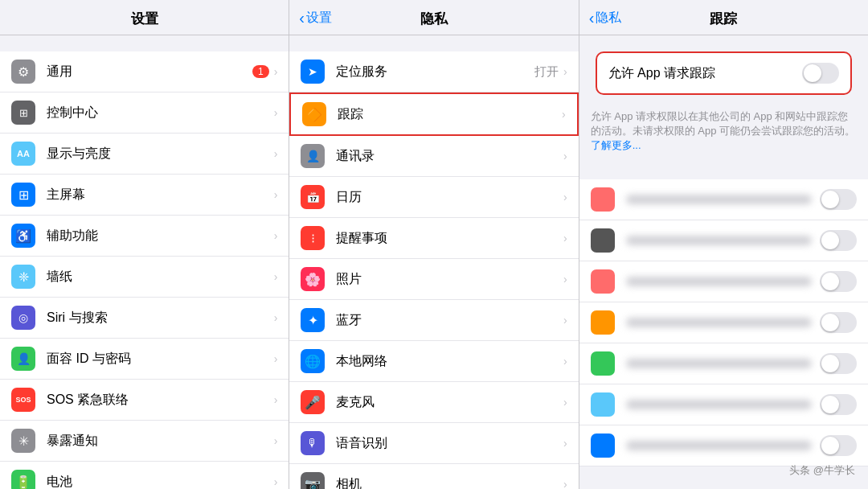  I want to click on battery-label: 电池, so click(161, 482).